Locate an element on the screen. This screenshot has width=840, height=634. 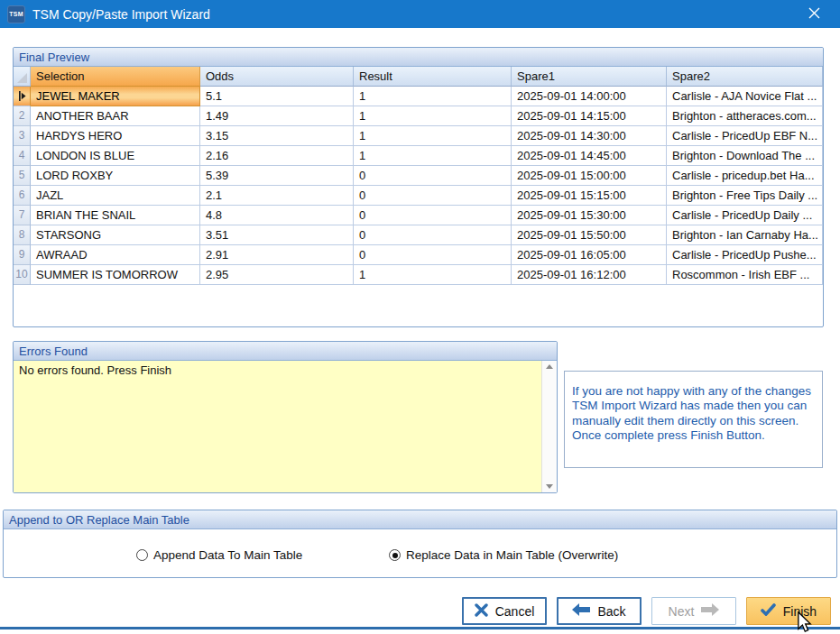
row-header-5: 5 is located at coordinates (22, 176).